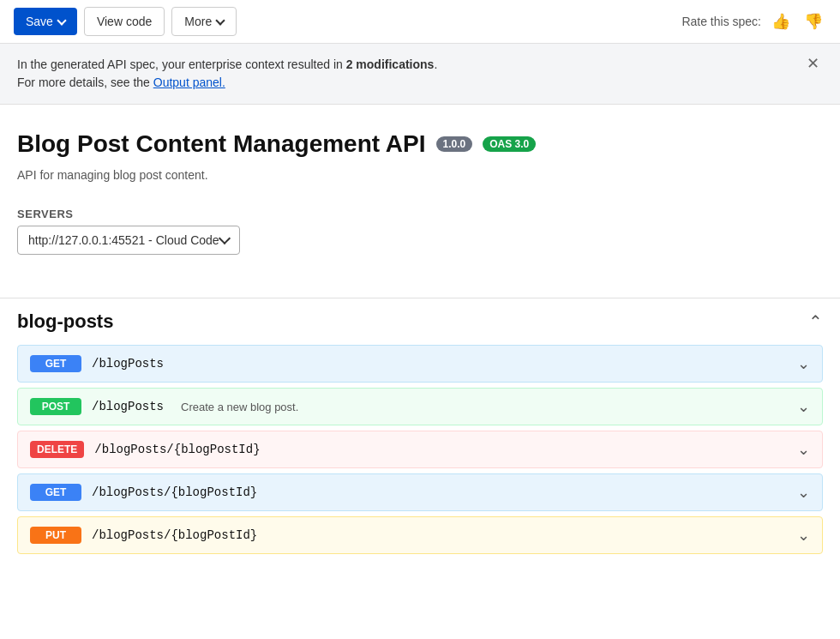 This screenshot has width=840, height=639. I want to click on servers-selected-value: http://127.0.0.1:45521 - Cloud Code, so click(123, 240).